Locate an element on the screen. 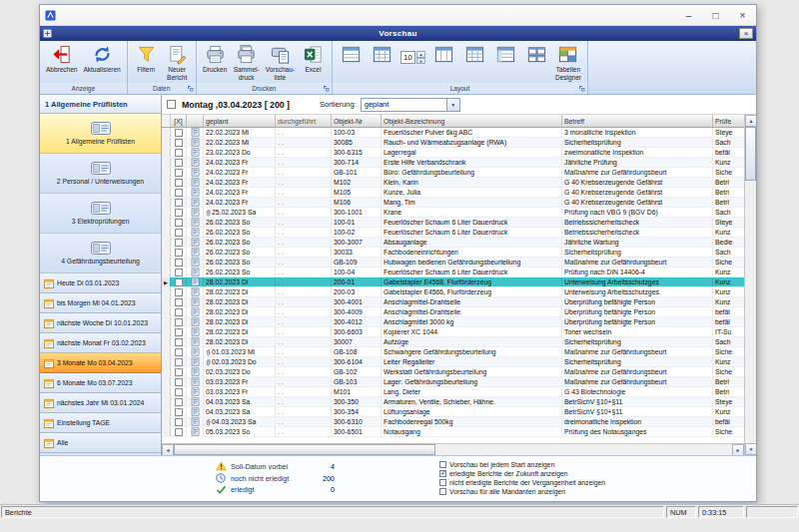 The image size is (799, 532). horizontal-scroll-track is located at coordinates (583, 449).